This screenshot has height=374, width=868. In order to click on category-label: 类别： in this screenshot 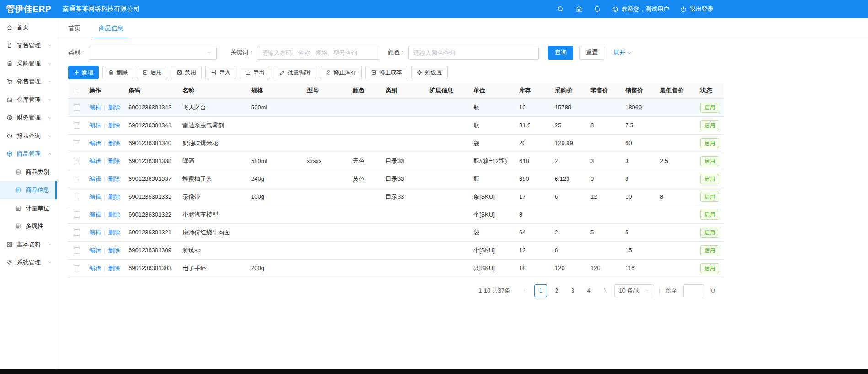, I will do `click(77, 53)`.